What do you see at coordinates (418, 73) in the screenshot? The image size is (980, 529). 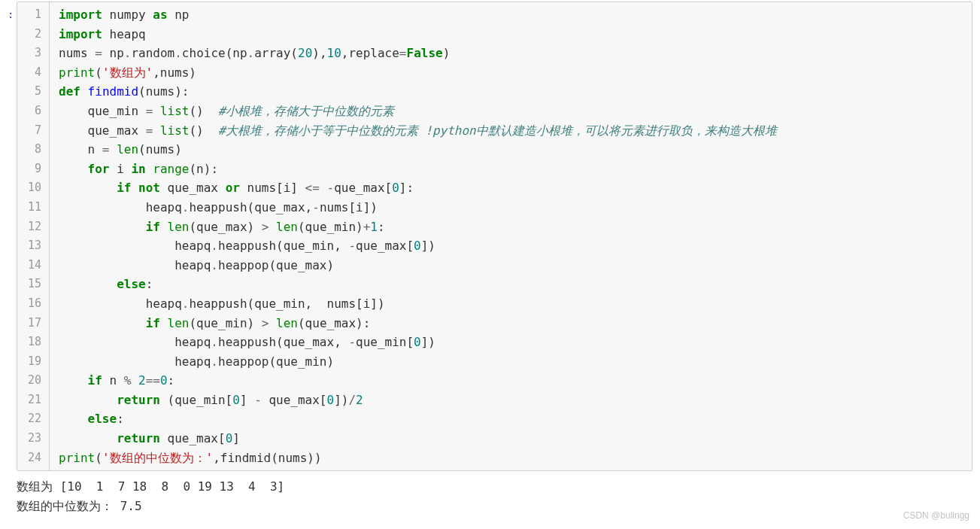 I see `code-line: print('数组为',nums)` at bounding box center [418, 73].